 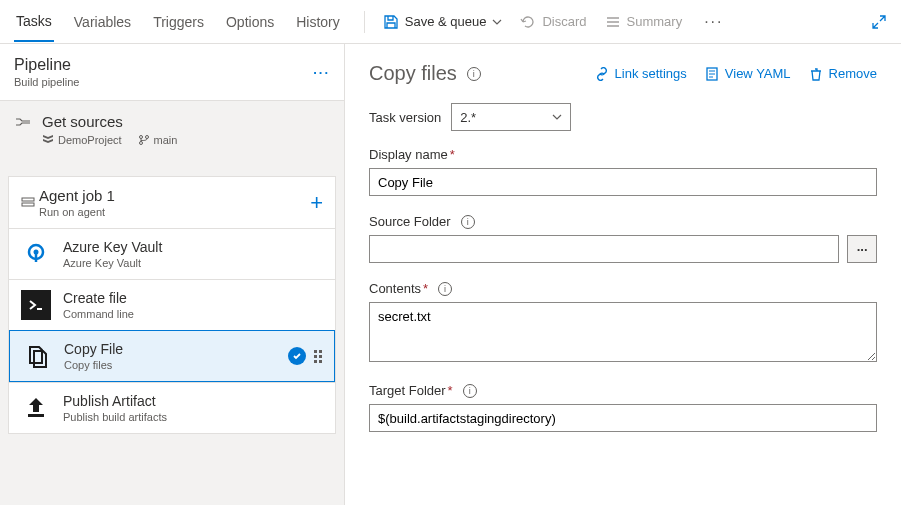 I want to click on get-sources-row: Get sources DemoProject main, so click(x=172, y=130).